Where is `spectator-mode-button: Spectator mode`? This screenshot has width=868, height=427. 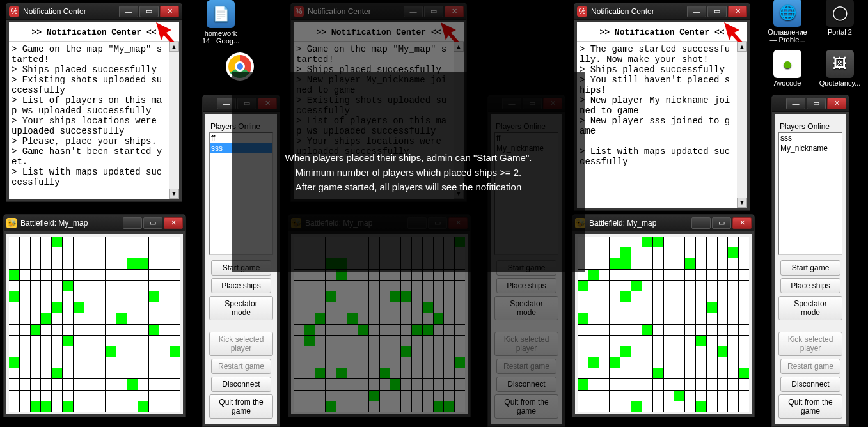 spectator-mode-button: Spectator mode is located at coordinates (241, 308).